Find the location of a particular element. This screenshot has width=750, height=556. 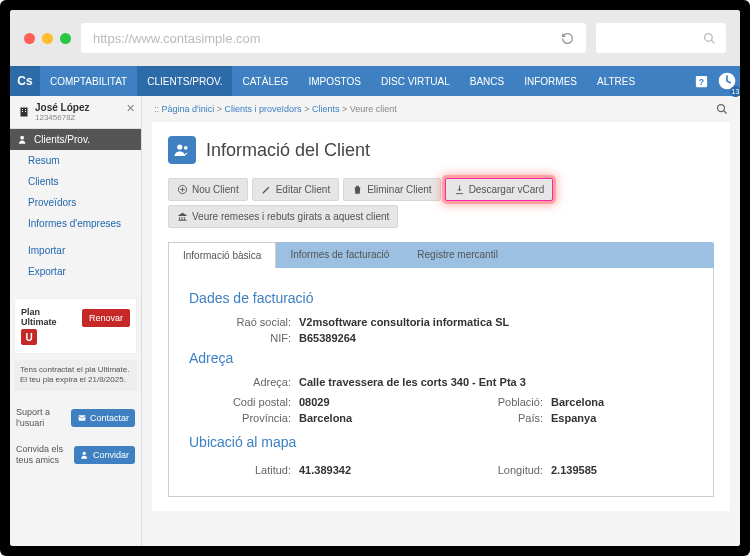

nav-impostos: IMPOSTOS is located at coordinates (334, 81).